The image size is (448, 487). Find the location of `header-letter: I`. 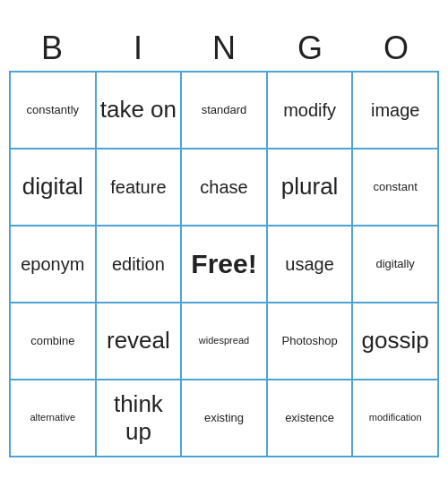

header-letter: I is located at coordinates (138, 48).